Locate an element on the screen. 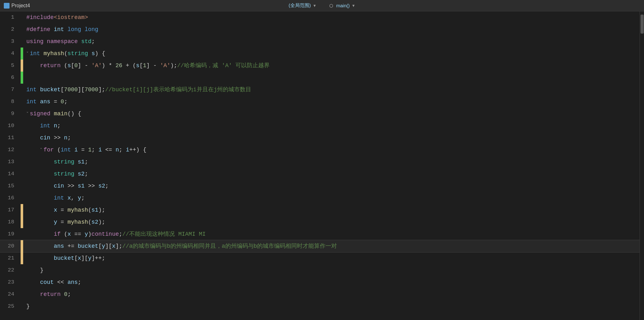 The image size is (644, 320). code-line-12: 12 ˅for (int i = 1; i <= n; i++) { is located at coordinates (320, 150).